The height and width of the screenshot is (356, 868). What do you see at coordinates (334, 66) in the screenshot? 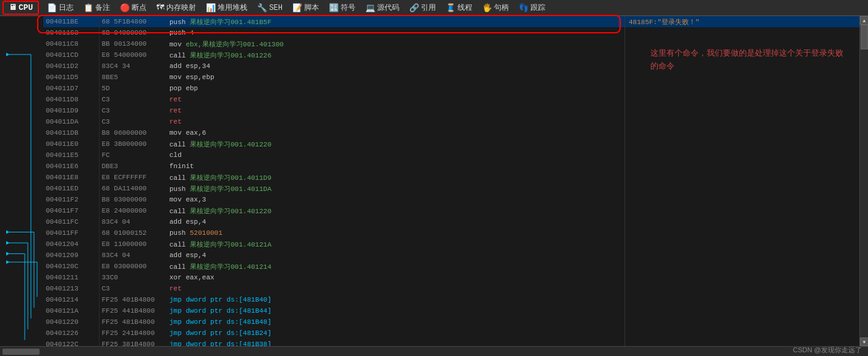
I see `table-row: 004011D283C4 34add esp,34` at bounding box center [334, 66].